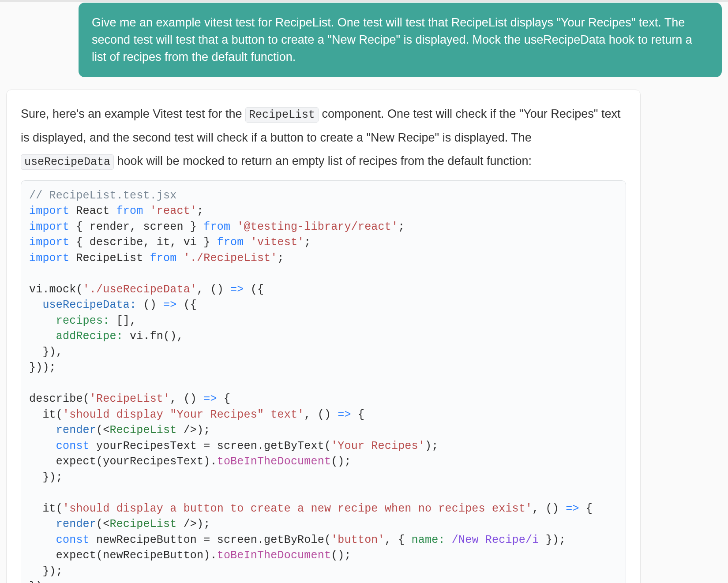 The width and height of the screenshot is (728, 583). I want to click on inline-code-recipelist: RecipeList, so click(282, 115).